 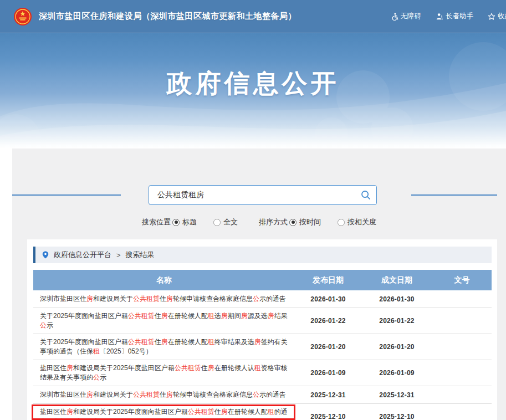 What do you see at coordinates (103, 377) in the screenshot?
I see `title-text: 示` at bounding box center [103, 377].